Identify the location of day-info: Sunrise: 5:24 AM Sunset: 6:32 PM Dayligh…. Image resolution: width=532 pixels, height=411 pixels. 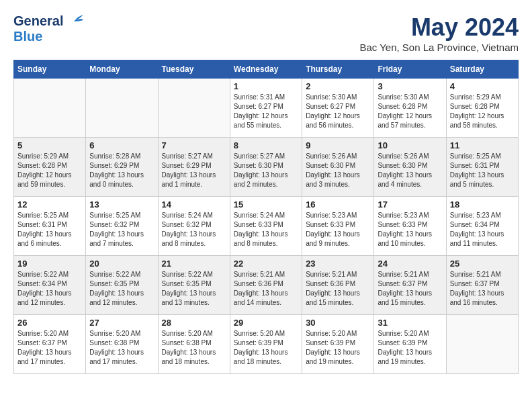
(194, 230).